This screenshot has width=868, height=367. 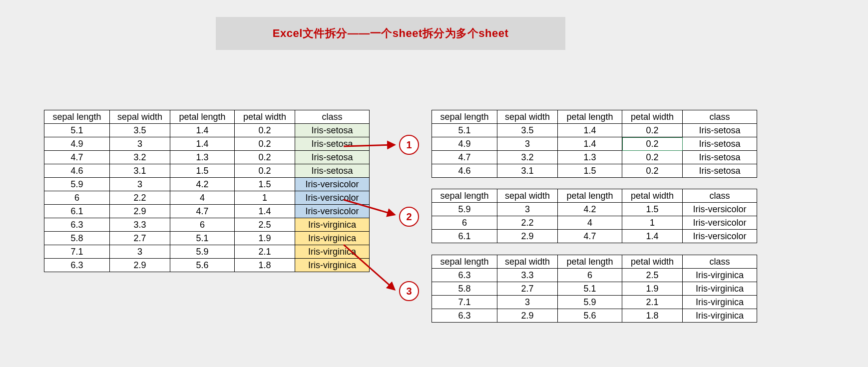 What do you see at coordinates (590, 223) in the screenshot?
I see `table-cell: 4` at bounding box center [590, 223].